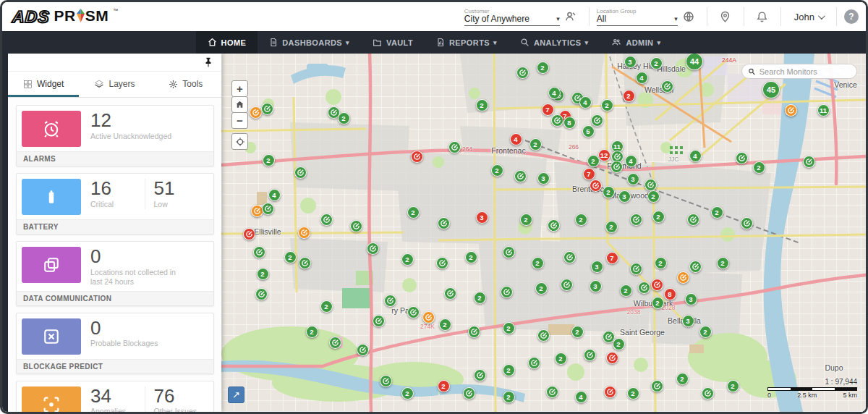 The width and height of the screenshot is (868, 414). I want to click on monitor-cluster-green: 8, so click(570, 123).